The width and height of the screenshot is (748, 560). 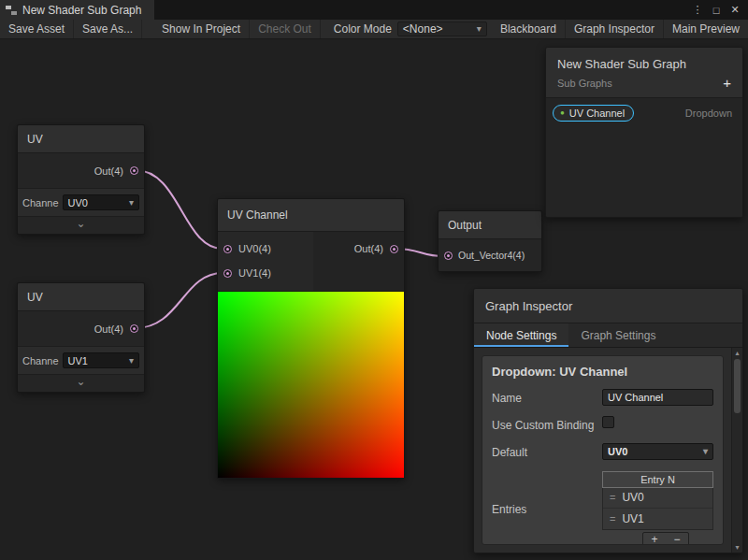 What do you see at coordinates (620, 29) in the screenshot?
I see `toolbar-right-group: Blackboard Graph Inspector Main Preview` at bounding box center [620, 29].